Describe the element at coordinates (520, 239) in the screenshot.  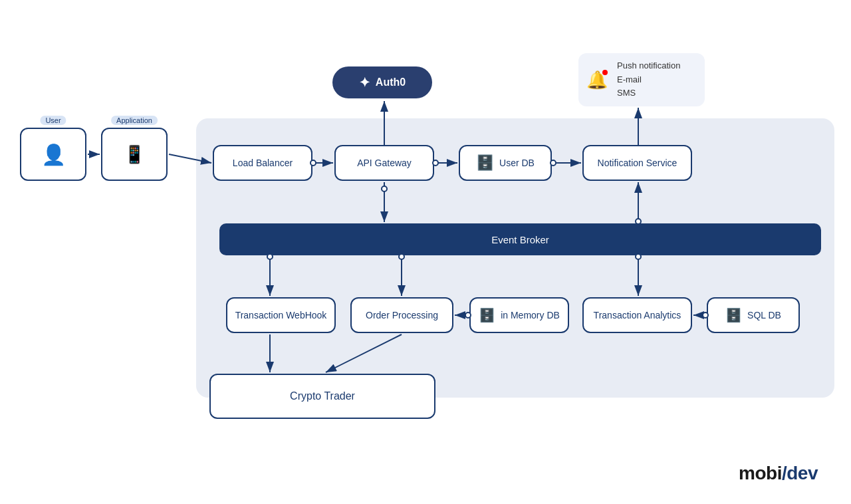
I see `event-broker-label: Event Broker` at that location.